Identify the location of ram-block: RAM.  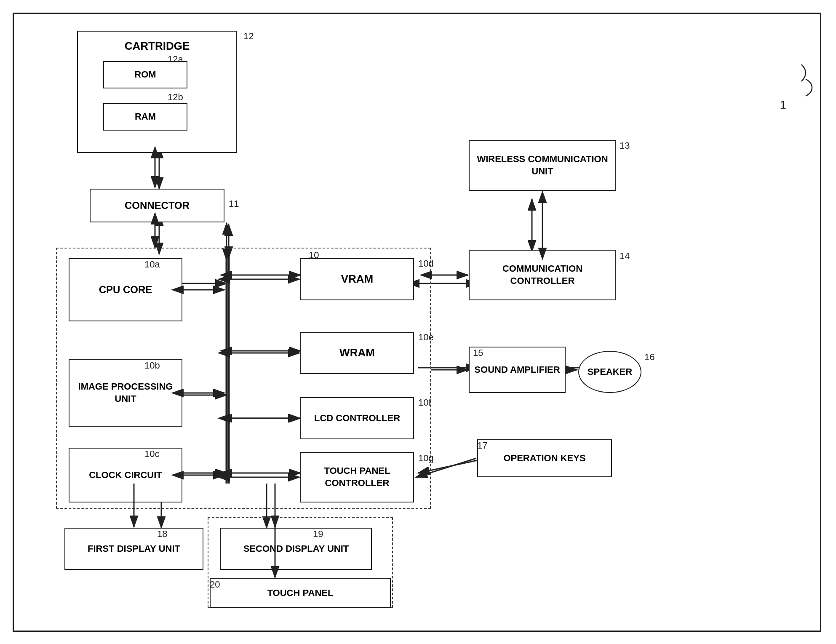
(145, 117).